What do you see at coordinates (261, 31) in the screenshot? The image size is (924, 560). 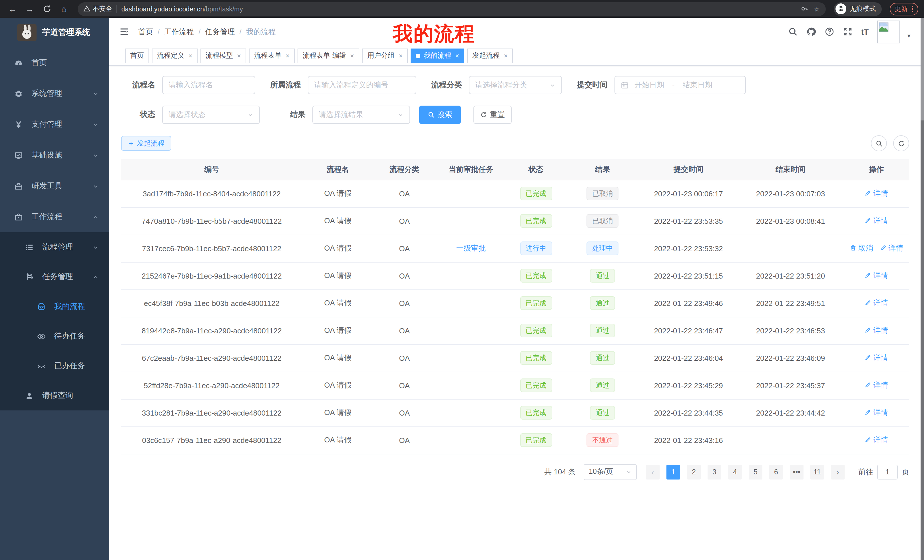 I see `breadcrumb-item: 我的流程` at bounding box center [261, 31].